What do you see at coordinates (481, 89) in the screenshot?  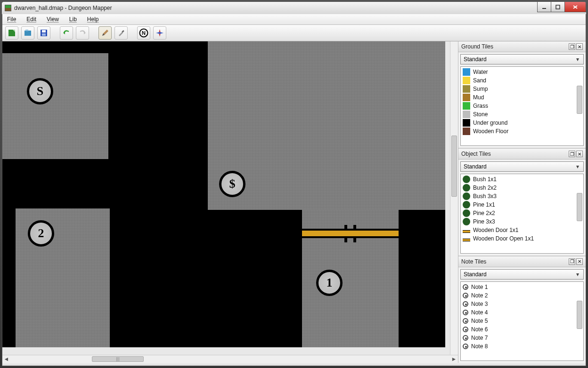 I see `list-item-label: Sump` at bounding box center [481, 89].